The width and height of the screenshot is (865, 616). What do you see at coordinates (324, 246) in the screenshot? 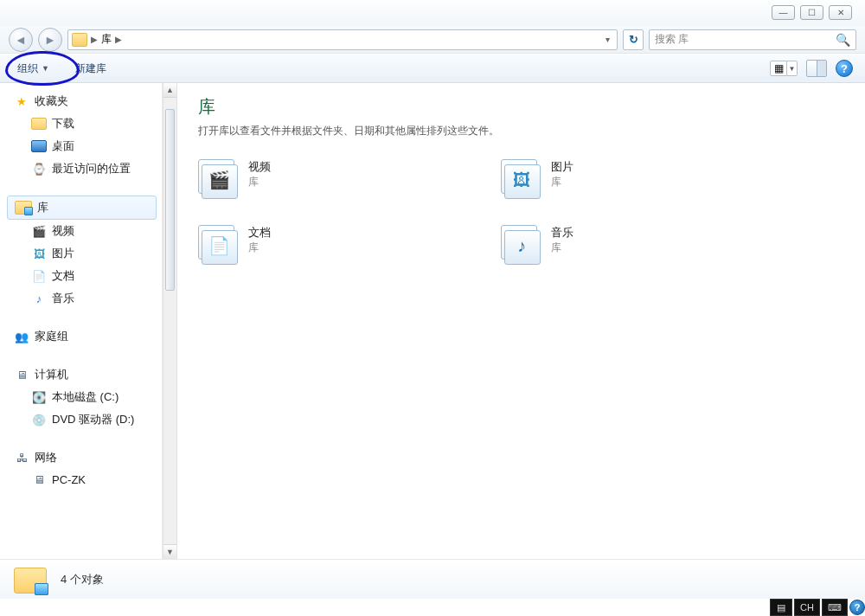
I see `library-item-documents: 📄 文档 库` at bounding box center [324, 246].